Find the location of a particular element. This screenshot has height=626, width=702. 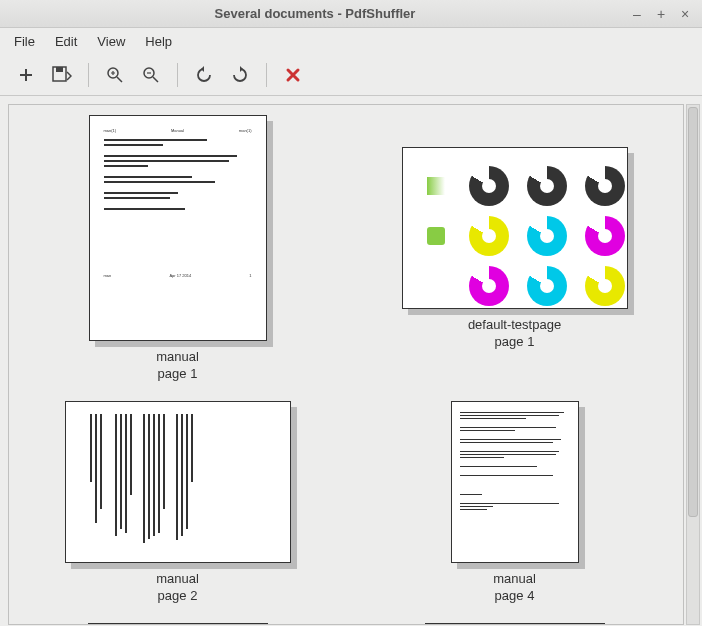

window-title: Several documents - PdfShuffler is located at coordinates (315, 14).